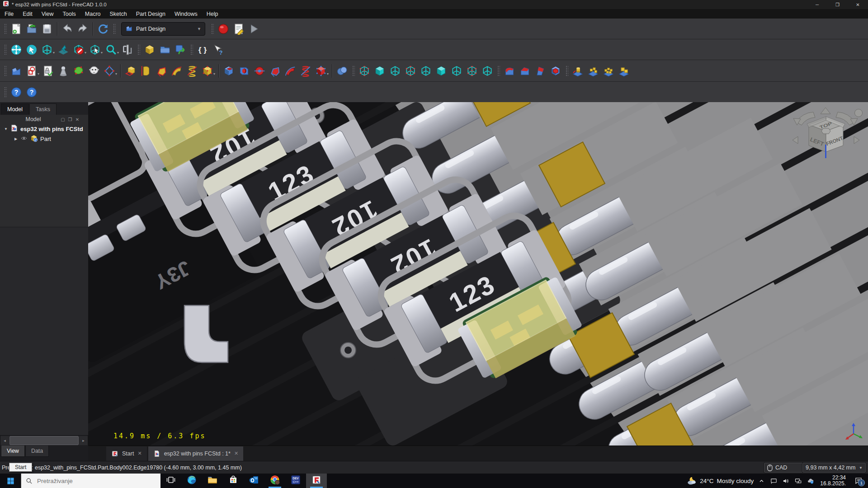  Describe the element at coordinates (77, 119) in the screenshot. I see `panel-close-icon: ✕` at that location.